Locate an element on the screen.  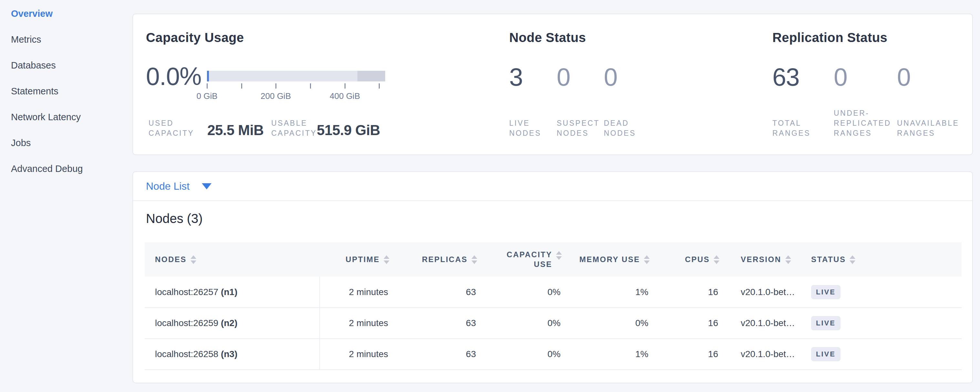
column-header-capacity-use: CAPACITYUSE is located at coordinates (521, 260).